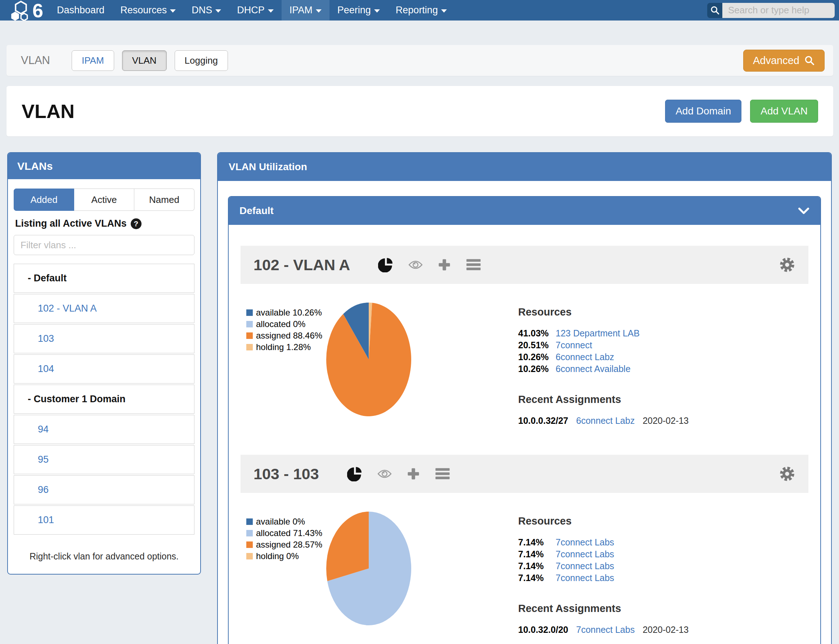  What do you see at coordinates (604, 629) in the screenshot?
I see `assignment-row: 10.0.32.0/207connect Labs2020-02-13` at bounding box center [604, 629].